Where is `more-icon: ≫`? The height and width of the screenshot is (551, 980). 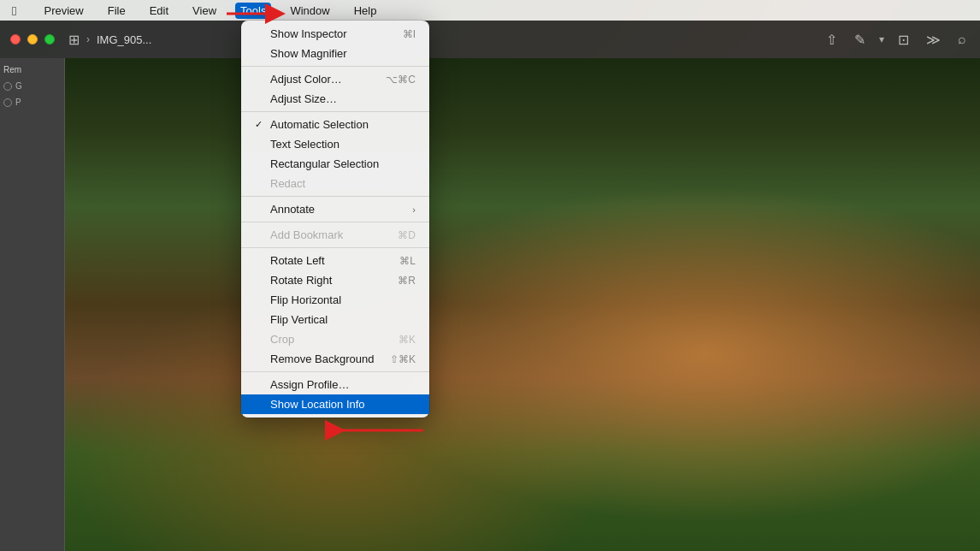 more-icon: ≫ is located at coordinates (934, 39).